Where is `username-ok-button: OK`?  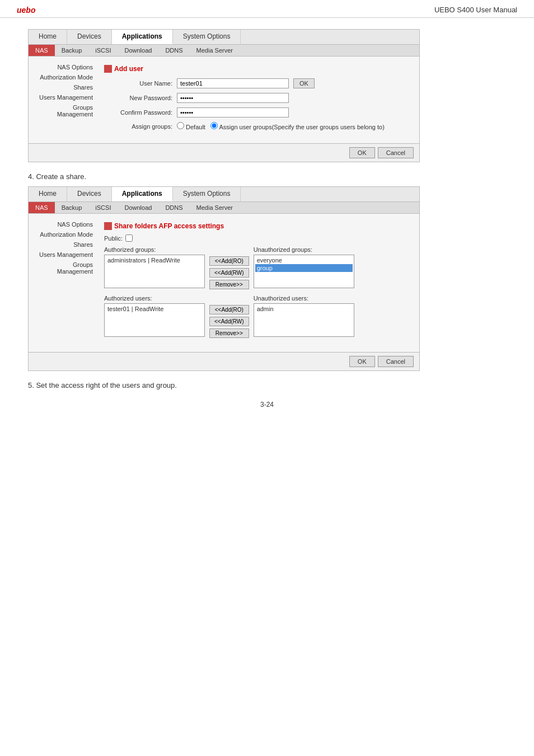
username-ok-button: OK is located at coordinates (304, 83).